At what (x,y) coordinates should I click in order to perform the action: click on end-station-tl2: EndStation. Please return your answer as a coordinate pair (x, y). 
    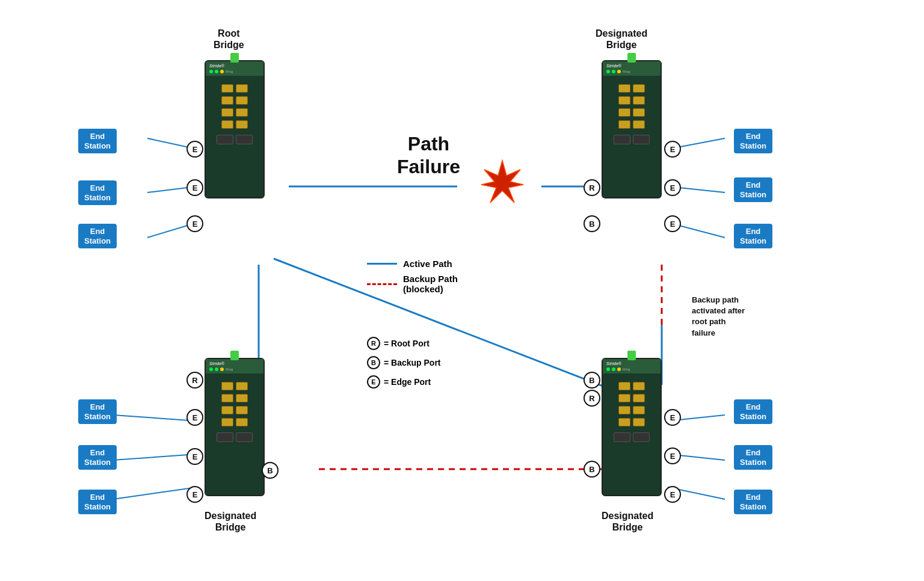
    Looking at the image, I should click on (97, 192).